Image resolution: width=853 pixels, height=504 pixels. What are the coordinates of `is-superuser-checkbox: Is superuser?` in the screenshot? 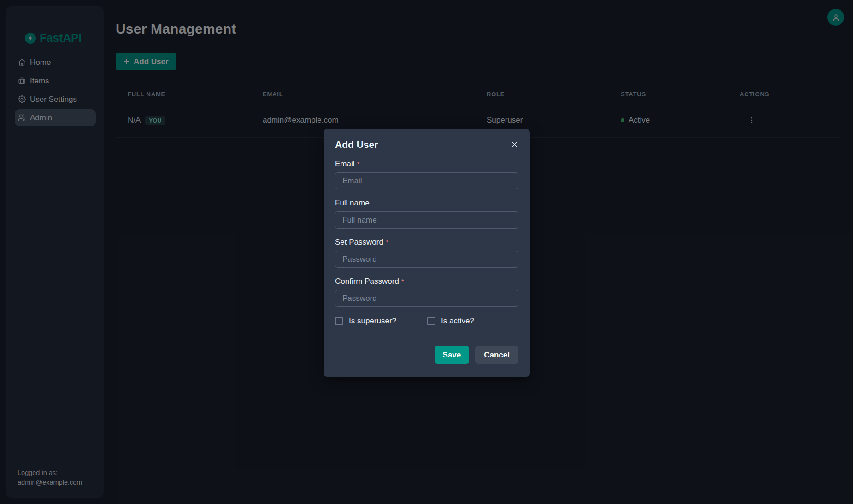 It's located at (381, 321).